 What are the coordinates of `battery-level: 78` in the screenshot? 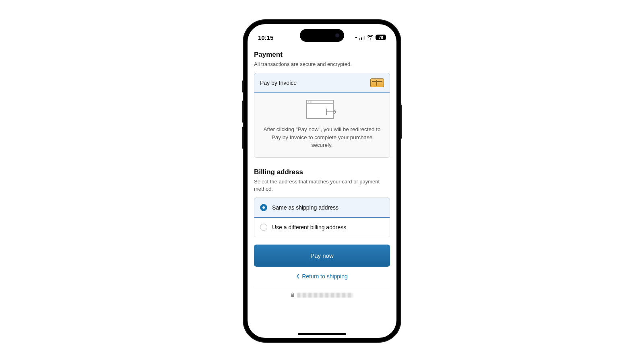 It's located at (381, 38).